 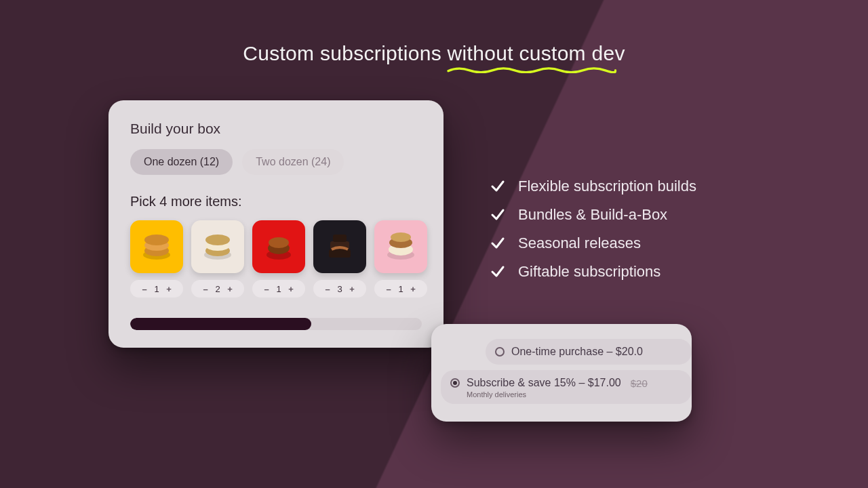 What do you see at coordinates (276, 259) in the screenshot?
I see `product-row: – 1 + – 2 + – 1 +` at bounding box center [276, 259].